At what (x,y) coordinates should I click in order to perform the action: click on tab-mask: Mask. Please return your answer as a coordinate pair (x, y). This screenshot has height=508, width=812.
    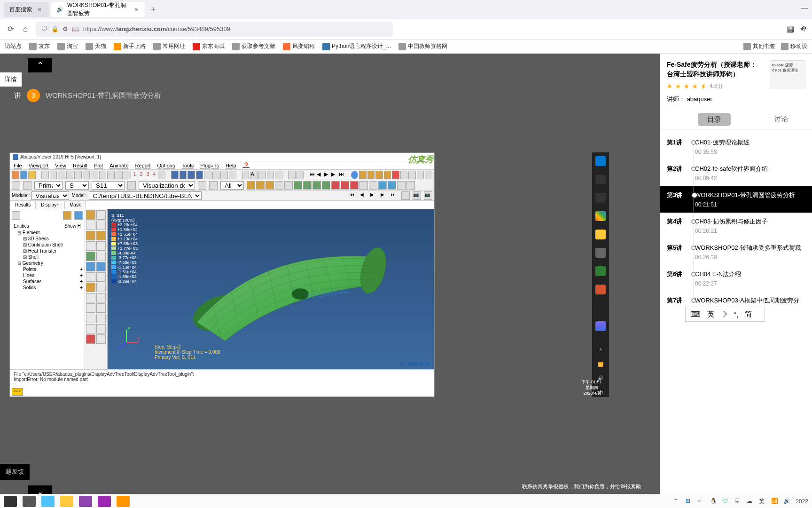
    Looking at the image, I should click on (75, 205).